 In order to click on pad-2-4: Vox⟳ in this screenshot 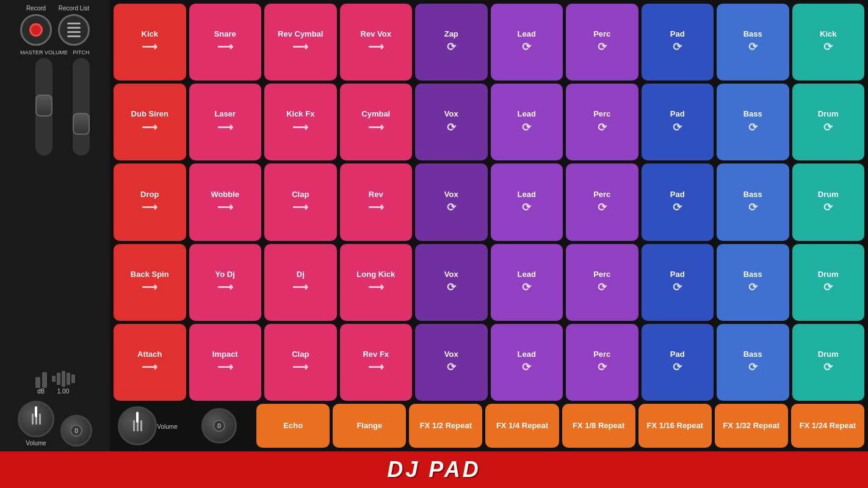, I will do `click(452, 202)`.